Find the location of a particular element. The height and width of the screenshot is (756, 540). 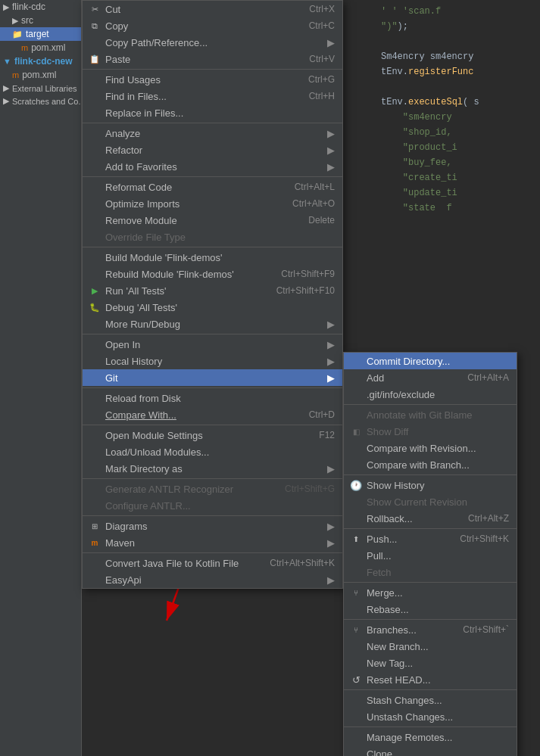

menu-convert-java-to-kotlin: Convert Java File to Kotlin File Ctrl+Al… is located at coordinates (212, 563).